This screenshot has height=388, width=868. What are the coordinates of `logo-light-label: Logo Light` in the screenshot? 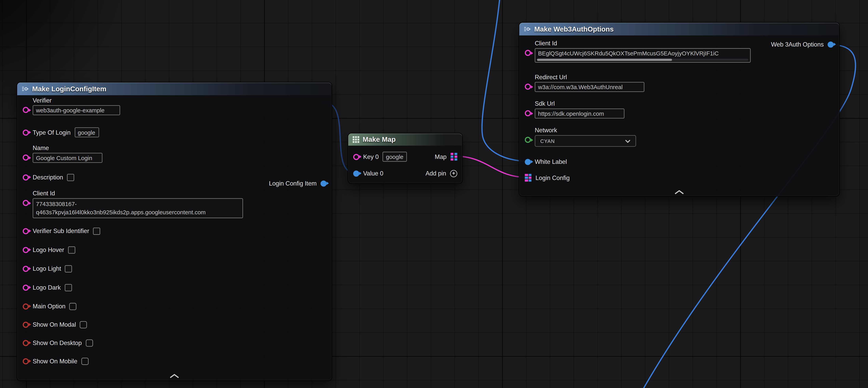 It's located at (47, 269).